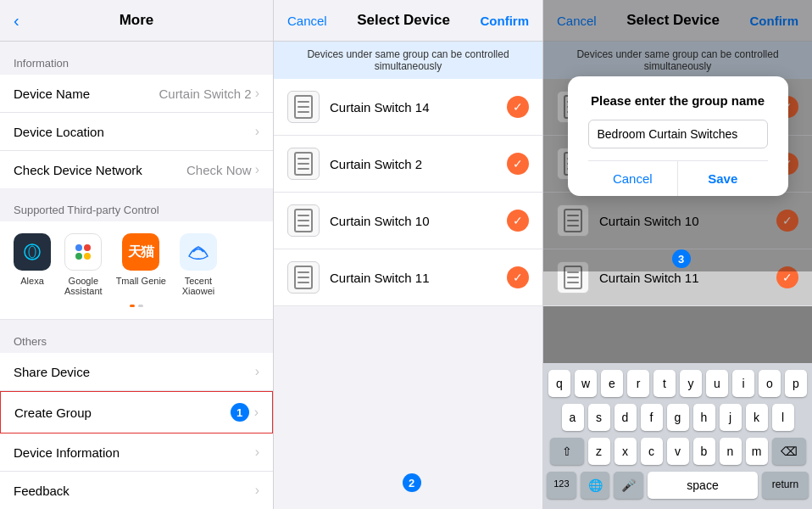 The height and width of the screenshot is (509, 812). Describe the element at coordinates (518, 277) in the screenshot. I see `check-4: ✓` at that location.